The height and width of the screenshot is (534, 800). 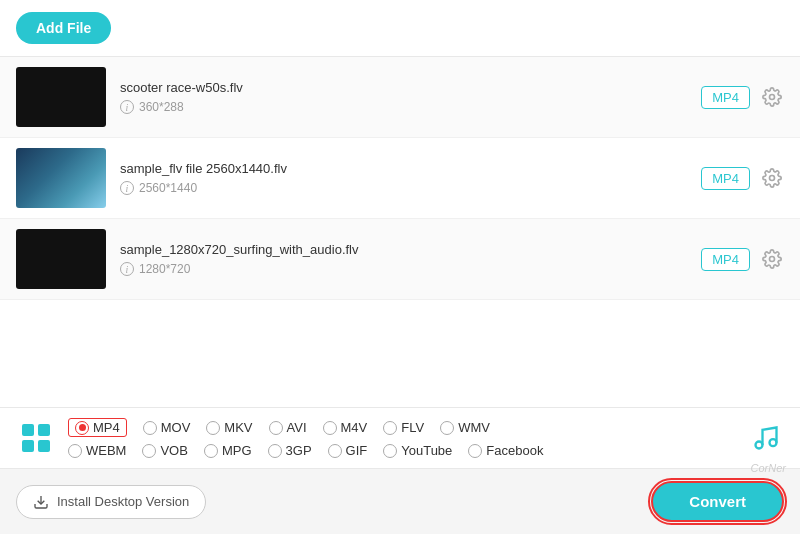 What do you see at coordinates (162, 107) in the screenshot?
I see `file-resolution-1: 360*288` at bounding box center [162, 107].